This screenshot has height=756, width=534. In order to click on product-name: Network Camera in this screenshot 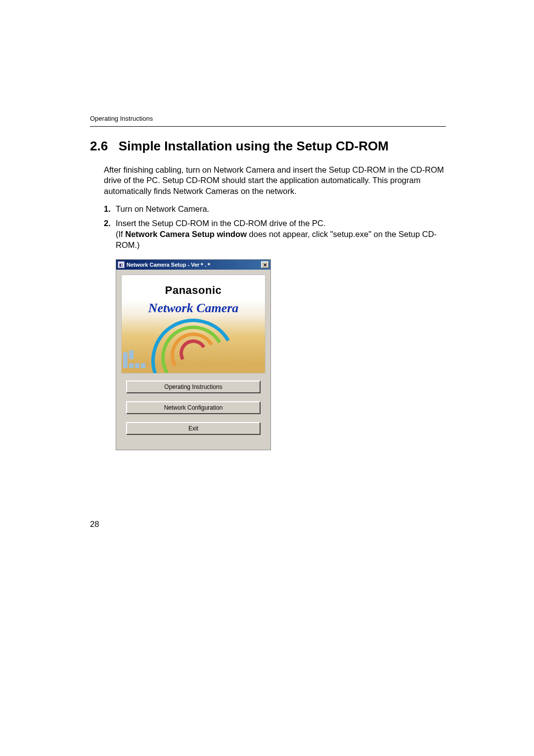, I will do `click(193, 308)`.